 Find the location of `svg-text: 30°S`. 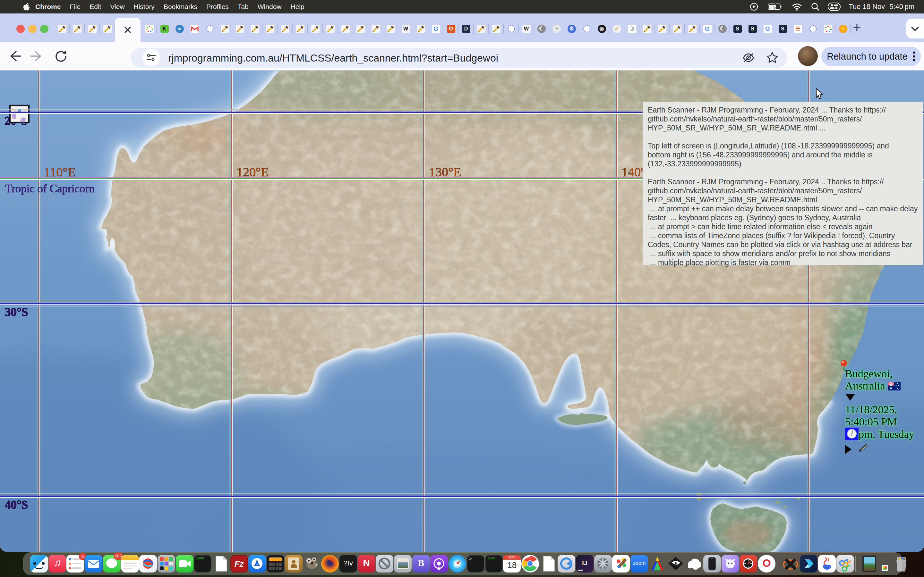

svg-text: 30°S is located at coordinates (16, 312).